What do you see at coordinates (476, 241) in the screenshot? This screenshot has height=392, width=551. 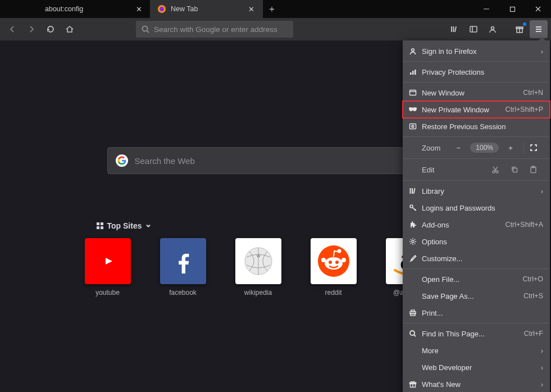 I see `menu-options: Options` at bounding box center [476, 241].